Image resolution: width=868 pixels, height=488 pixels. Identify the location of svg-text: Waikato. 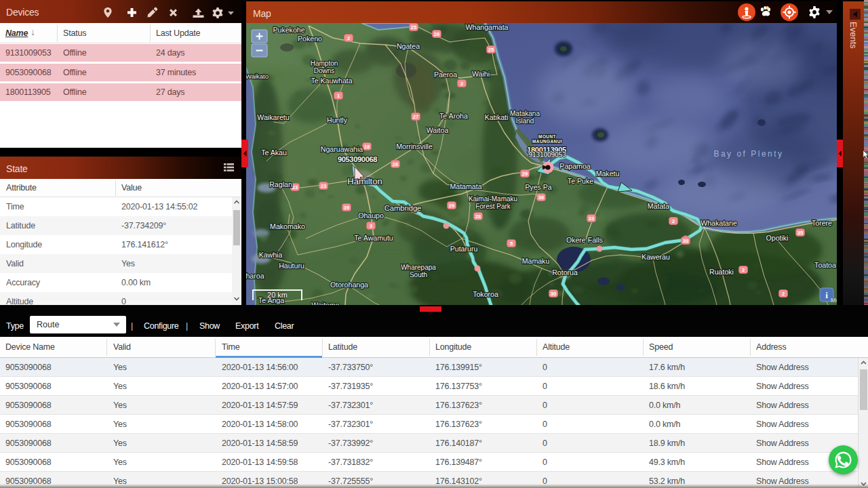
(258, 76).